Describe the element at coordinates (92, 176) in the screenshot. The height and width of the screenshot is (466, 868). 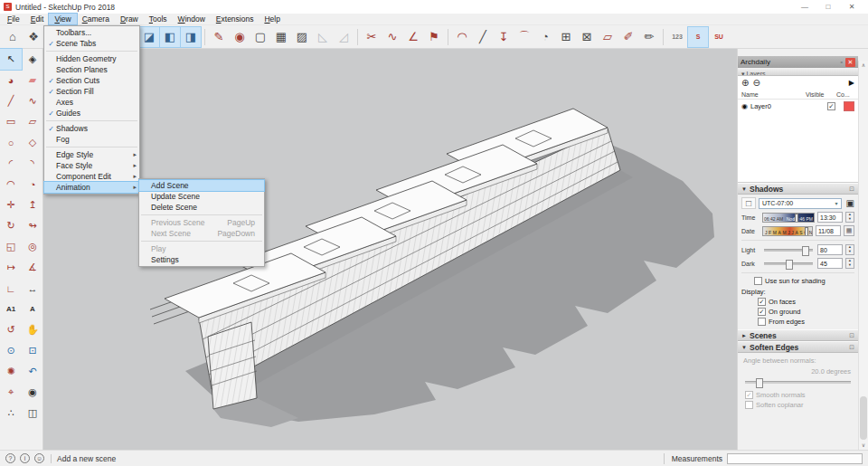
I see `menu-item-component-edit: Component Edit` at that location.